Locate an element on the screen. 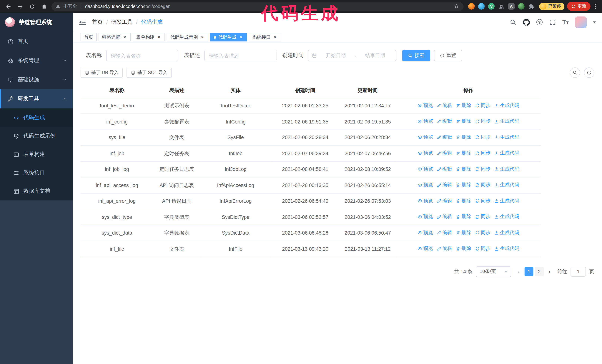 The width and height of the screenshot is (602, 364). font-size-icon is located at coordinates (566, 22).